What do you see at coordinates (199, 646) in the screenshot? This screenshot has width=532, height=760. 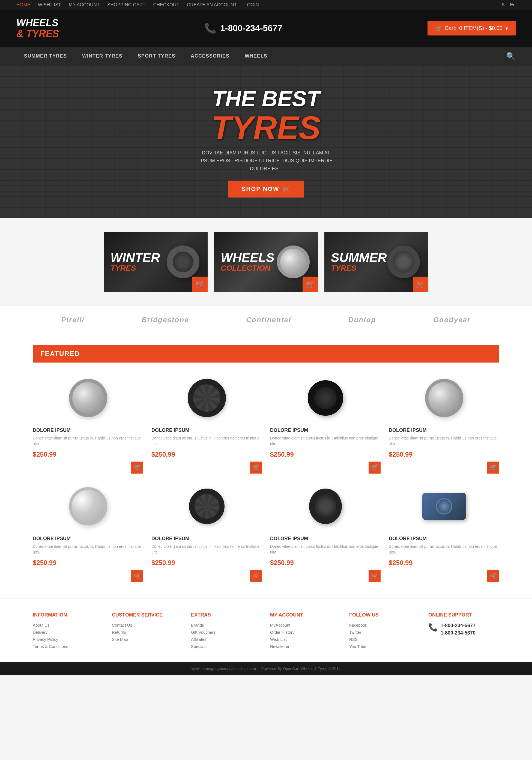 I see `footer-specials: Specials` at bounding box center [199, 646].